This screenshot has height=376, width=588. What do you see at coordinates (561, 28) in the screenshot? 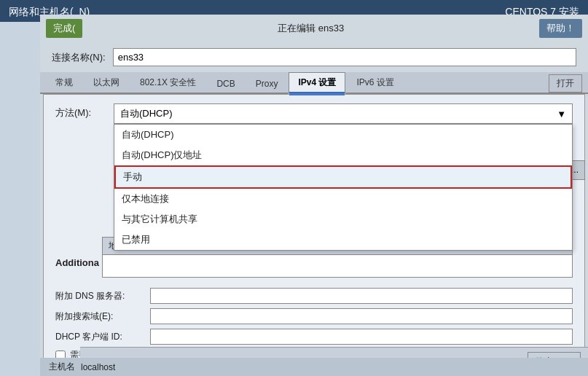
I see `help-button: 帮助！` at bounding box center [561, 28].